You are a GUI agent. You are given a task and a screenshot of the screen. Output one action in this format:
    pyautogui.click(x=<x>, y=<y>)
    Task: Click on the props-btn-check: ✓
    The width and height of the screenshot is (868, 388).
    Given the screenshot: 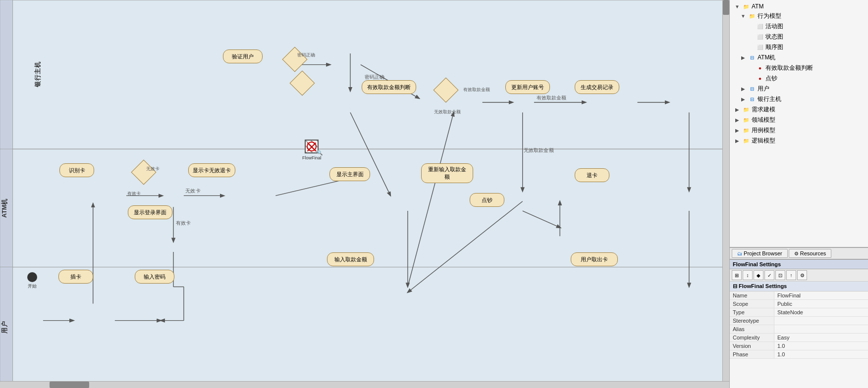 What is the action you would take?
    pyautogui.click(x=769, y=275)
    